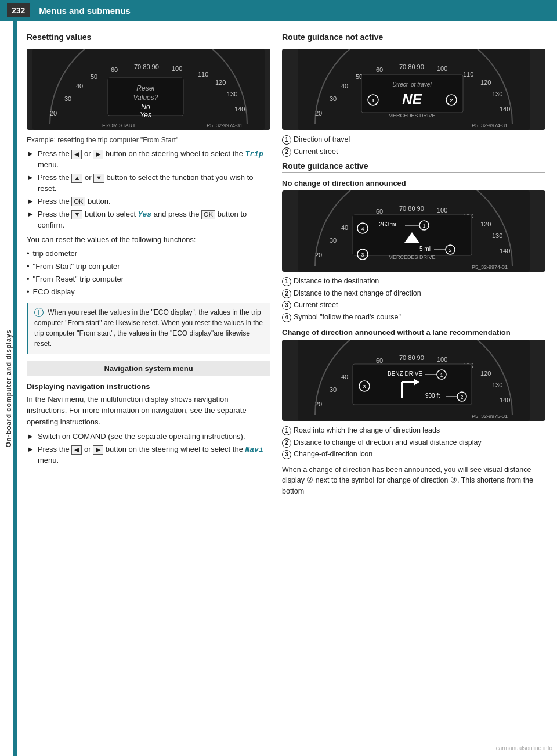 Image resolution: width=557 pixels, height=756 pixels. Describe the element at coordinates (77, 178) in the screenshot. I see `btn-up-1: ▲` at that location.